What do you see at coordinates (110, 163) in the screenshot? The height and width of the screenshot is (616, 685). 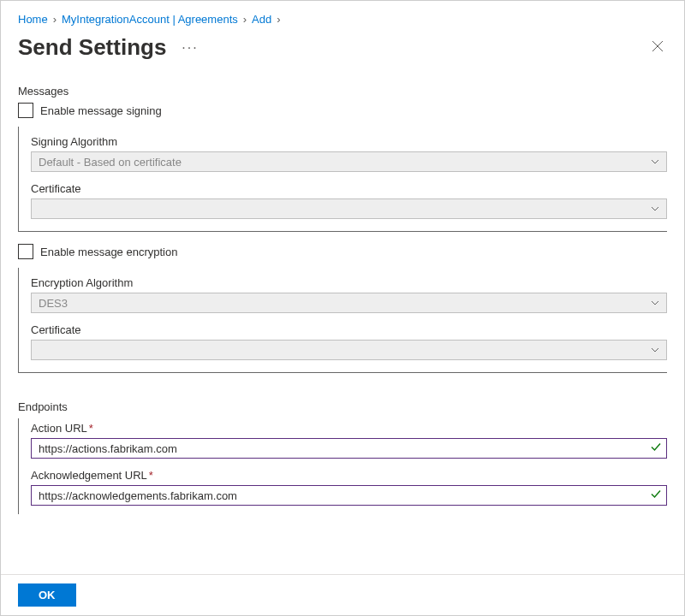 I see `signing-alg-value: Default - Based on certificate` at bounding box center [110, 163].